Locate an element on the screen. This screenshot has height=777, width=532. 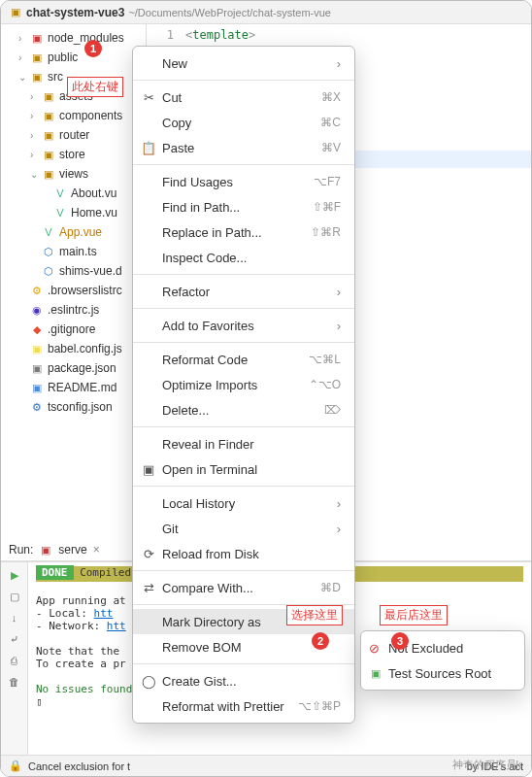
lock-icon: 🔒 is located at coordinates (16, 765).